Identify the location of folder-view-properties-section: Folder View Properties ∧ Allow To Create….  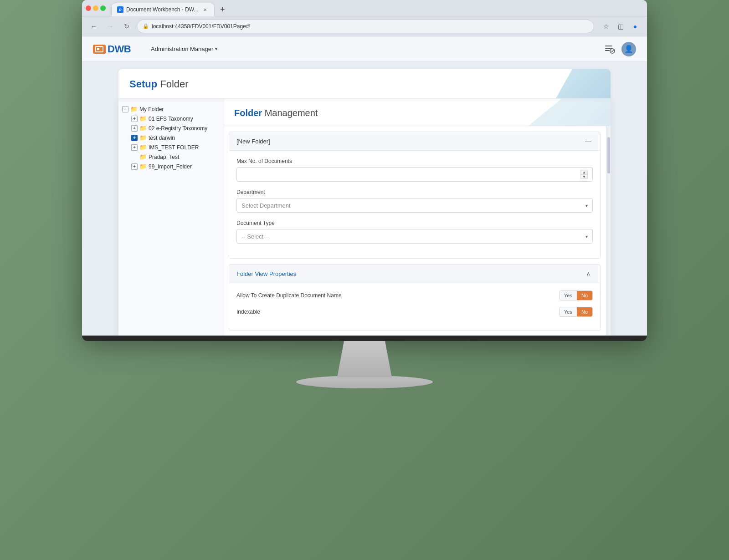
(415, 298).